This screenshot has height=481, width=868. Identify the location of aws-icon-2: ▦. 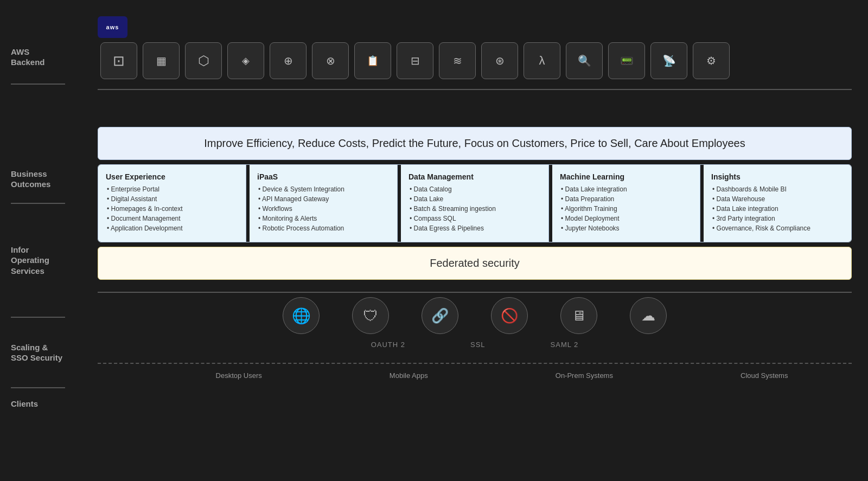
(161, 61).